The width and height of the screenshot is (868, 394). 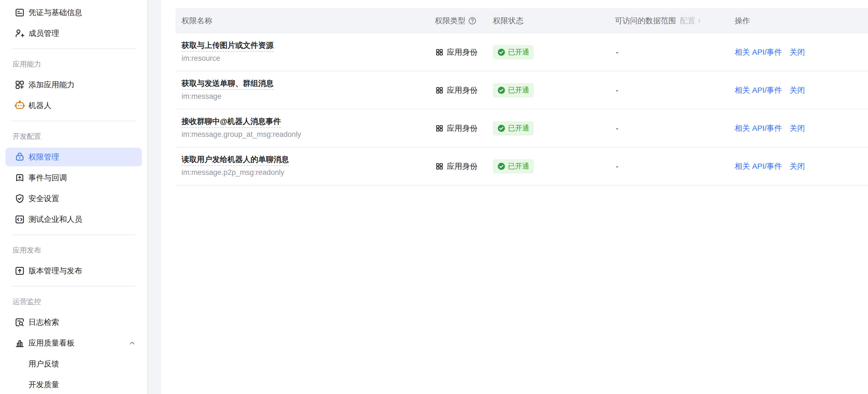 What do you see at coordinates (20, 178) in the screenshot?
I see `event-plus-icon` at bounding box center [20, 178].